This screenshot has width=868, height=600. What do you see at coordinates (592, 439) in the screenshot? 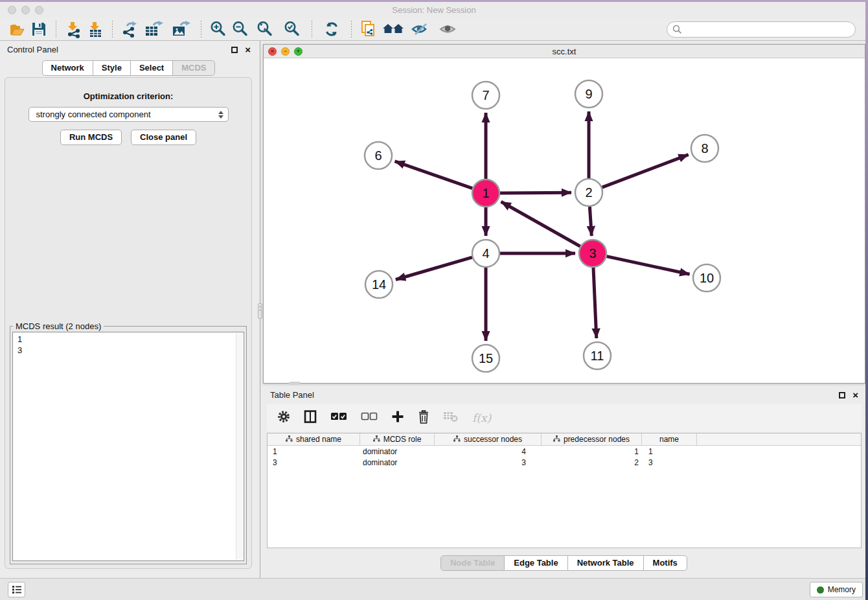
I see `column-header-predecessor-nodes: predecessor nodes` at bounding box center [592, 439].